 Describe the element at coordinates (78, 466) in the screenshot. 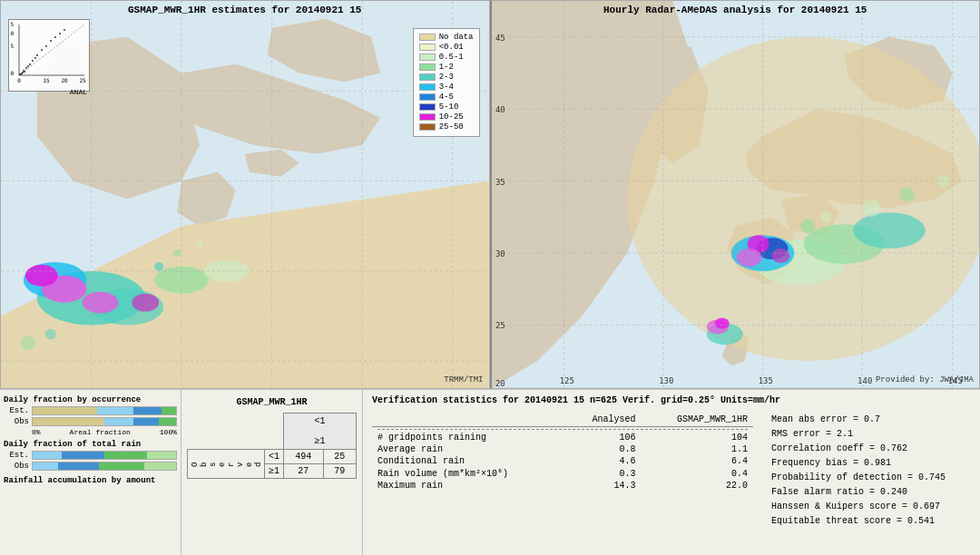

I see `bar-seg-blue-rain-obs` at that location.